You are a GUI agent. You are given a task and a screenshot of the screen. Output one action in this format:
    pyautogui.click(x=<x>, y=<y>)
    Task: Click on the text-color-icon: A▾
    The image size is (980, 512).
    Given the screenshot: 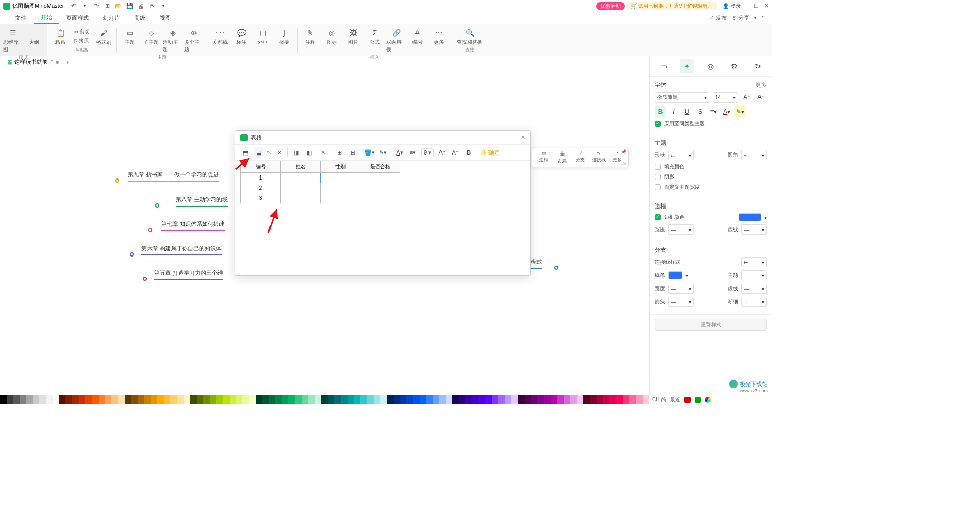 What is the action you would take?
    pyautogui.click(x=400, y=152)
    